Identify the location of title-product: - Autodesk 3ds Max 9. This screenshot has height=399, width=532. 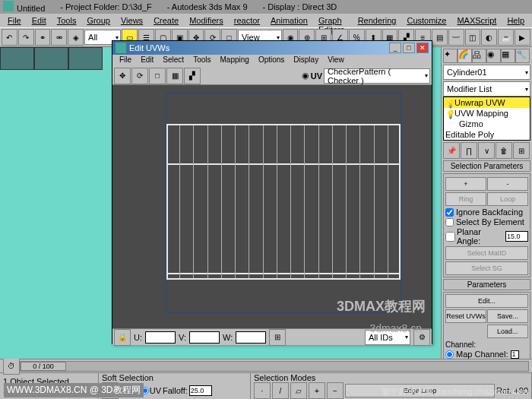
(207, 7).